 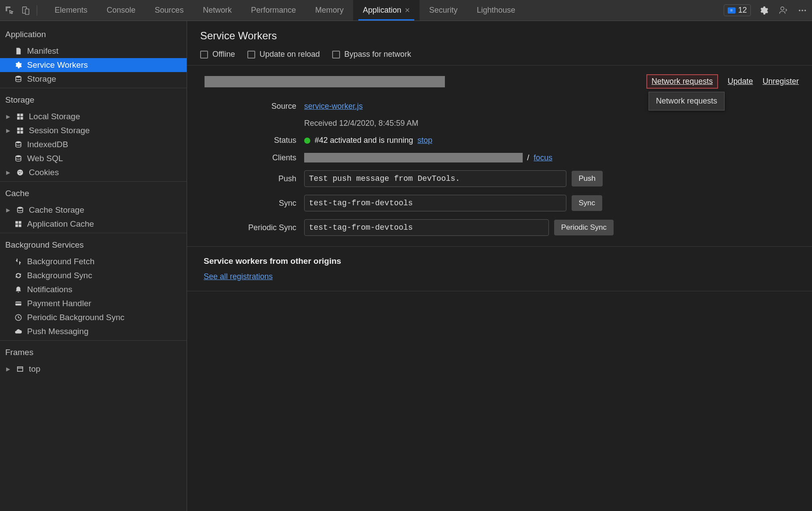 I want to click on section-cache: Cache, so click(x=94, y=193).